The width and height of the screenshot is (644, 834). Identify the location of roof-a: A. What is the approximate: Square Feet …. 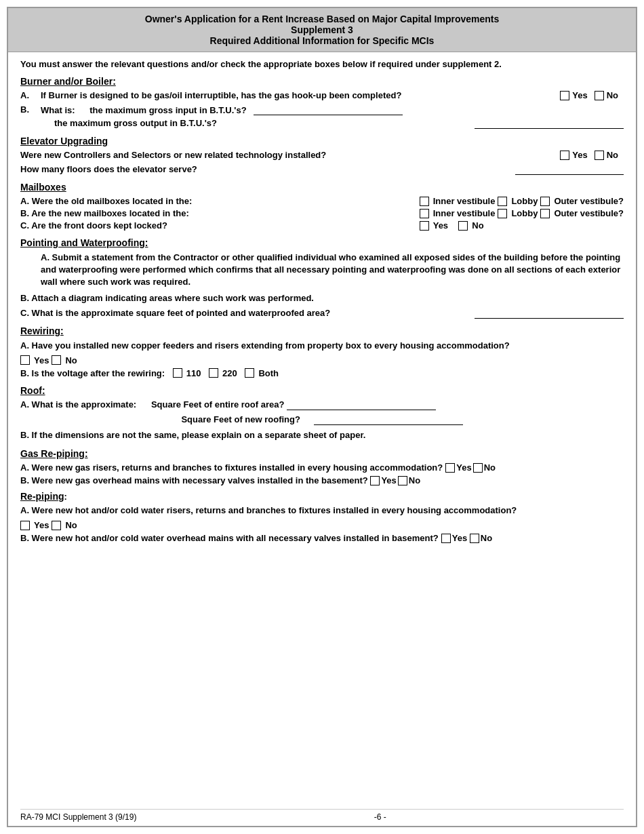
(322, 405).